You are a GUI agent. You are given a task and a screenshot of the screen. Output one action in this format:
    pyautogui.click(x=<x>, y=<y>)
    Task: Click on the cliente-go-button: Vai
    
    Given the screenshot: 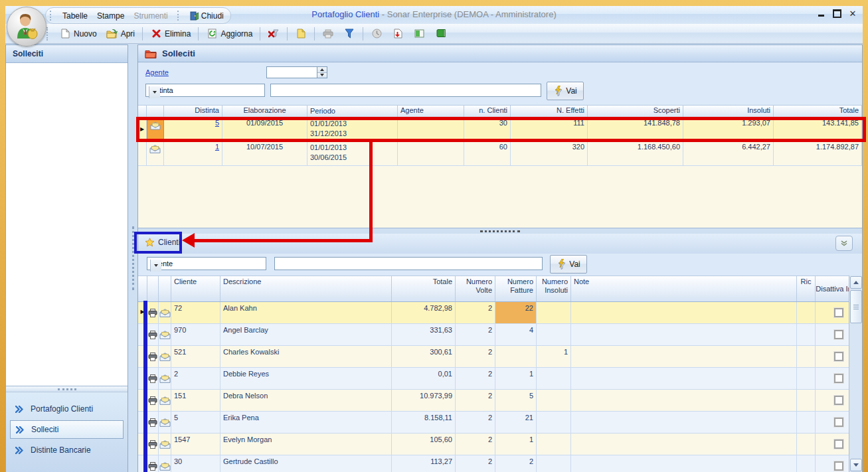 What is the action you would take?
    pyautogui.click(x=568, y=264)
    